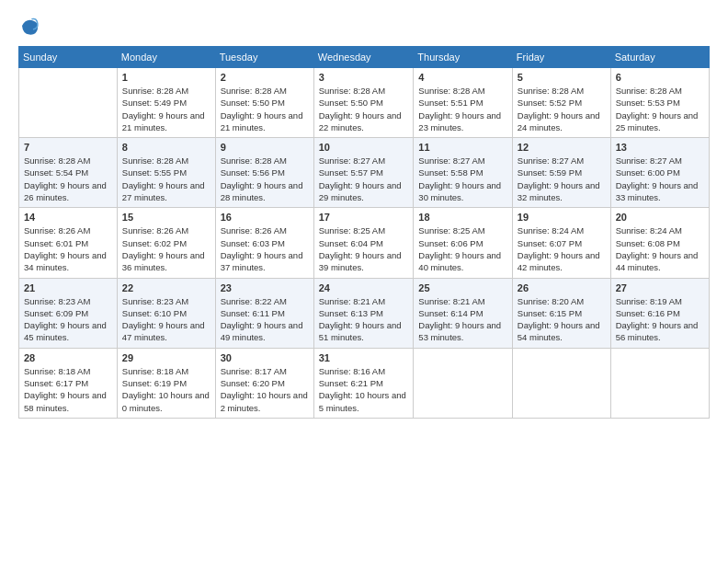 This screenshot has height=563, width=728. What do you see at coordinates (265, 217) in the screenshot?
I see `day-number: 16` at bounding box center [265, 217].